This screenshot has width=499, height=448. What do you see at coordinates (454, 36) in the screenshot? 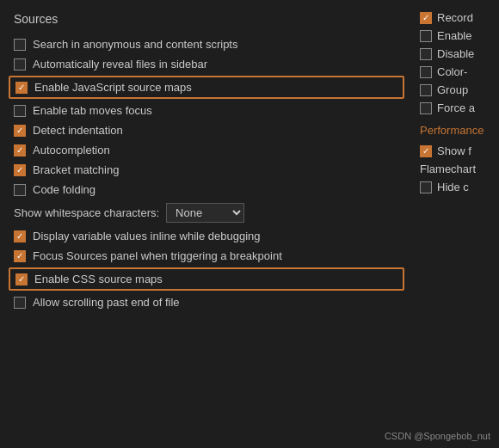
I see `label-enable-r: Enable` at bounding box center [454, 36].